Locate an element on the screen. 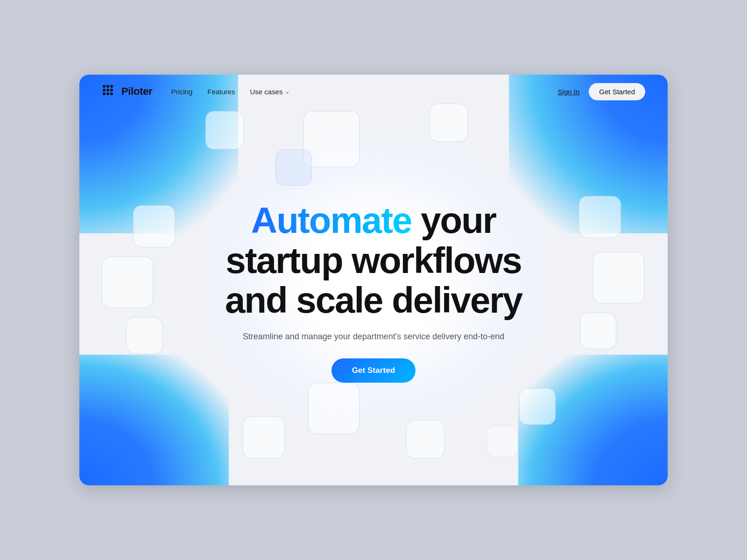 This screenshot has width=747, height=560. hero-title-your: your is located at coordinates (454, 220).